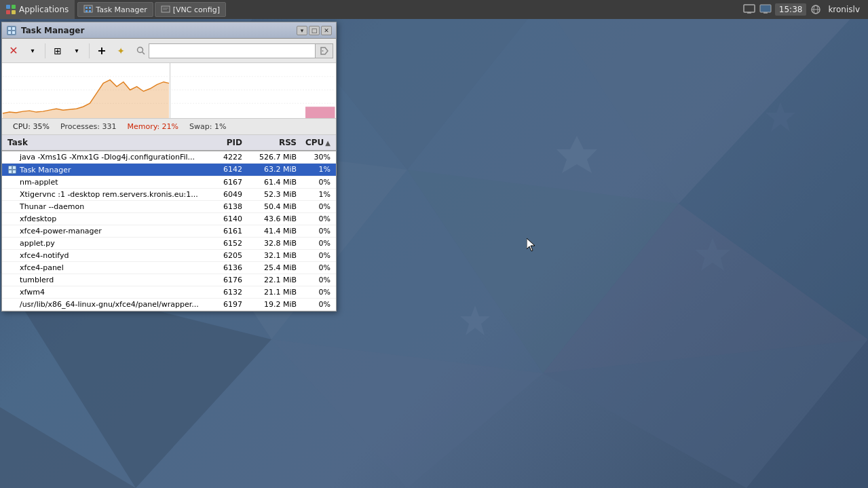 The height and width of the screenshot is (488, 868). What do you see at coordinates (169, 219) in the screenshot?
I see `table-row: xfdesktop 6140 43.6 MiB 0%` at bounding box center [169, 219].